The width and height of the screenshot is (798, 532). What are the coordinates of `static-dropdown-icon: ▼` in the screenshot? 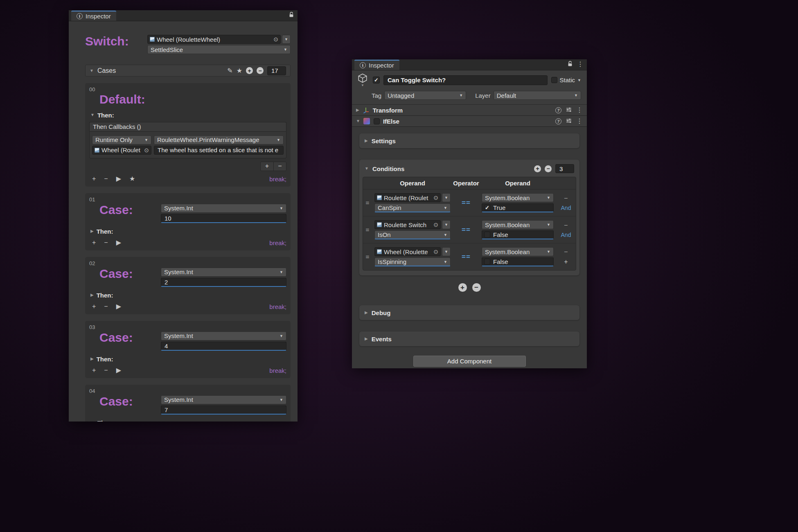 It's located at (579, 80).